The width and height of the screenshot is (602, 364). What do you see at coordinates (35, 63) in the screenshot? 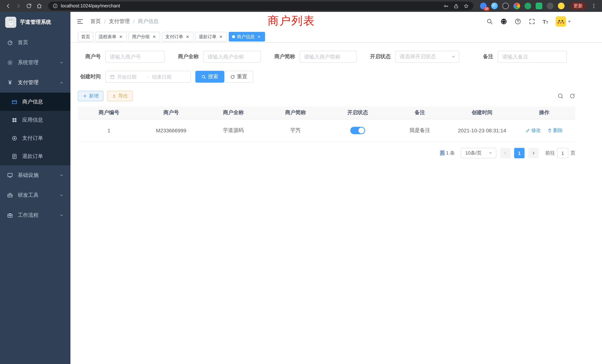
I see `sidebar-item-system: 系统管理` at bounding box center [35, 63].